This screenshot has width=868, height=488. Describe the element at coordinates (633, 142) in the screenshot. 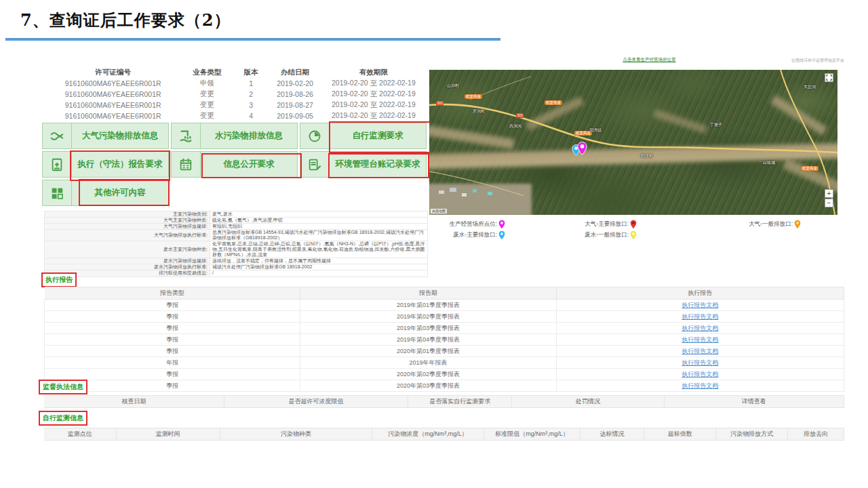

I see `satellite-map: 延定高速 延定高速 延定高速 延定高速 303 303 山峁村 罗沟村 西涧沟 …` at that location.